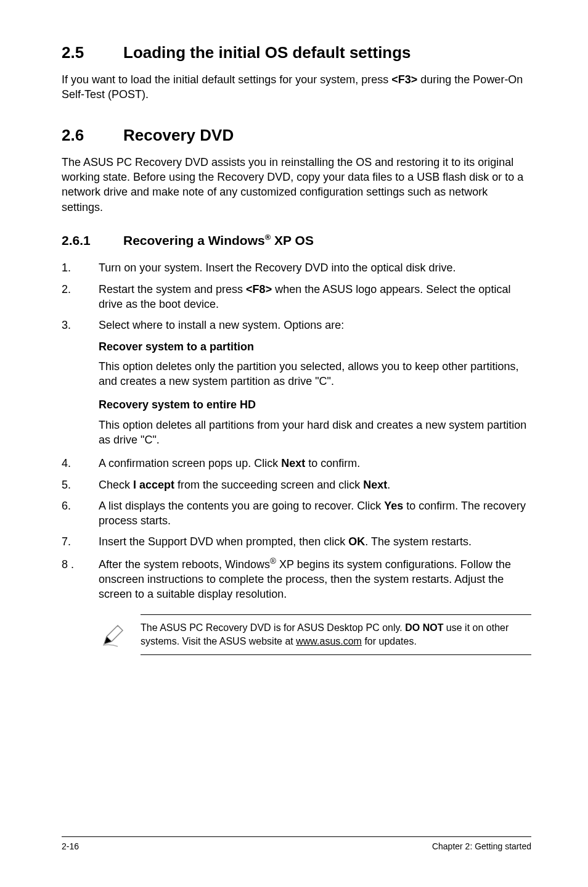 Image resolution: width=588 pixels, height=887 pixels. What do you see at coordinates (315, 347) in the screenshot?
I see `option-heading: Recover system to a partition` at bounding box center [315, 347].